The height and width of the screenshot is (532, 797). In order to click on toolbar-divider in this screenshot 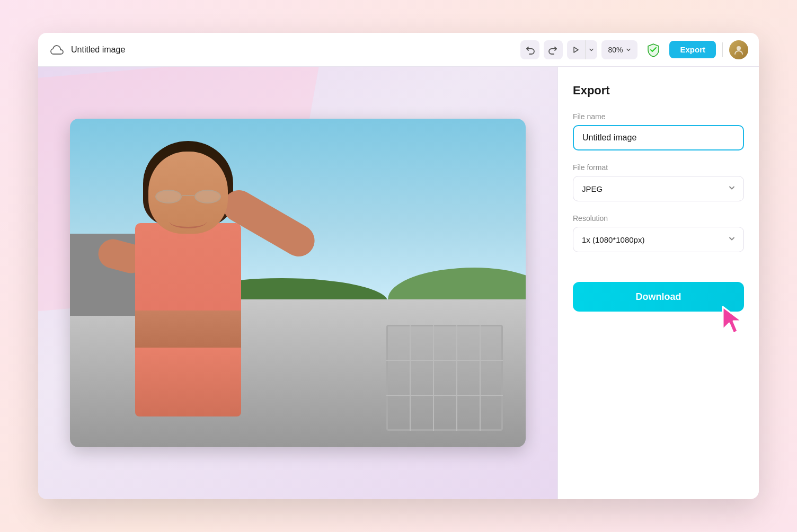, I will do `click(723, 50)`.